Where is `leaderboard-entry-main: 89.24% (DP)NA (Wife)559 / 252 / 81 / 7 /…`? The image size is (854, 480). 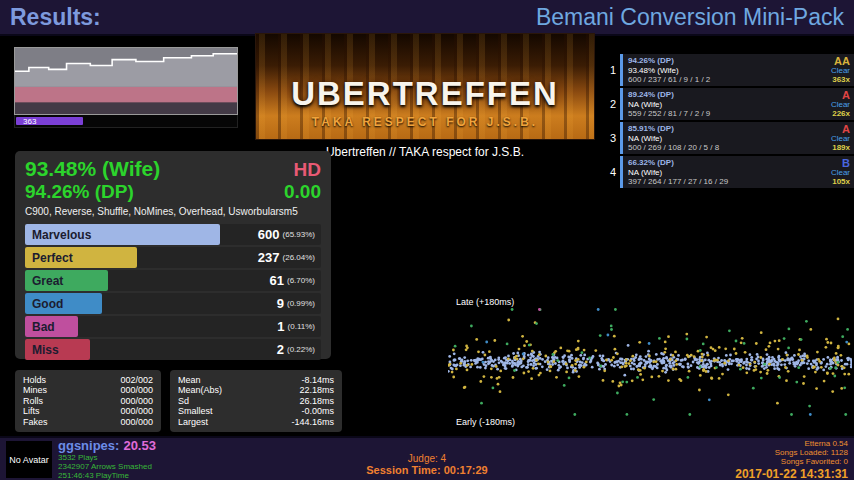
leaderboard-entry-main: 89.24% (DP)NA (Wife)559 / 252 / 81 / 7 /… is located at coordinates (716, 104).